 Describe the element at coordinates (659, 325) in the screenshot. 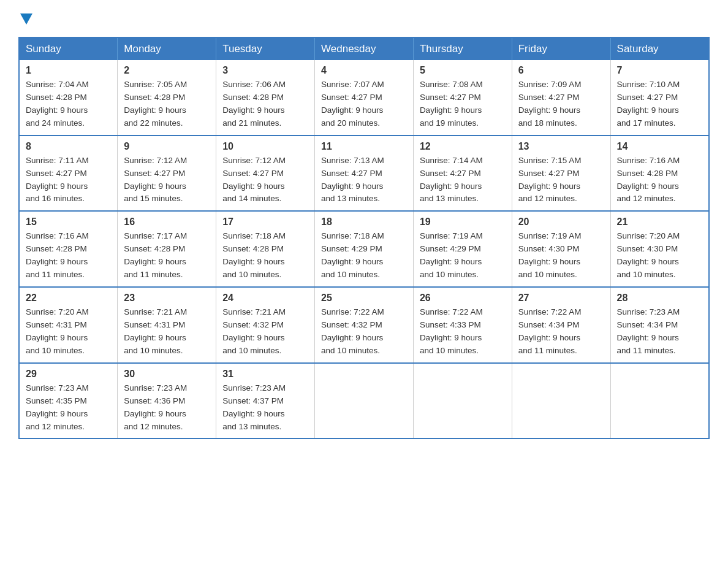

I see `calendar-cell: 28 Sunrise: 7:23 AMSunset: 4:34 PMDaylig…` at that location.